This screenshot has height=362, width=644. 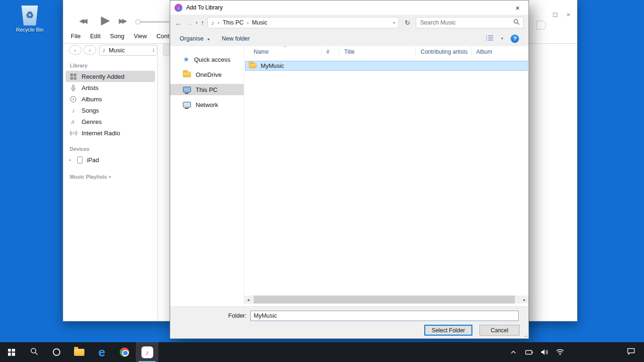 What do you see at coordinates (83, 21) in the screenshot?
I see `previous-track-button: ◀◀` at bounding box center [83, 21].